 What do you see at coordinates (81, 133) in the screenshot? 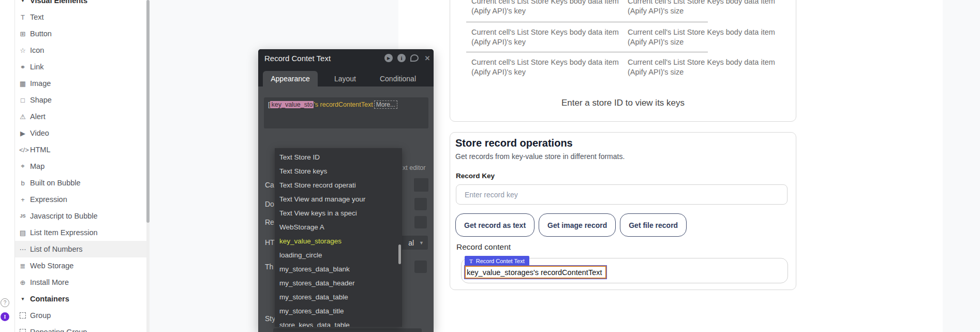
I see `sidebar-item-video: ▶Video` at bounding box center [81, 133].